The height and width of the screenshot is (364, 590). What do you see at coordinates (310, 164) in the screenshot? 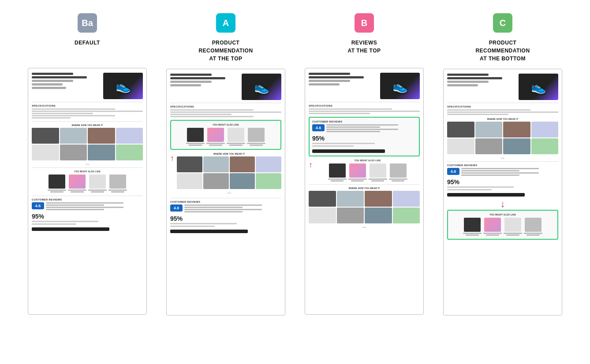
I see `arrow-up-b: ↑` at bounding box center [310, 164].